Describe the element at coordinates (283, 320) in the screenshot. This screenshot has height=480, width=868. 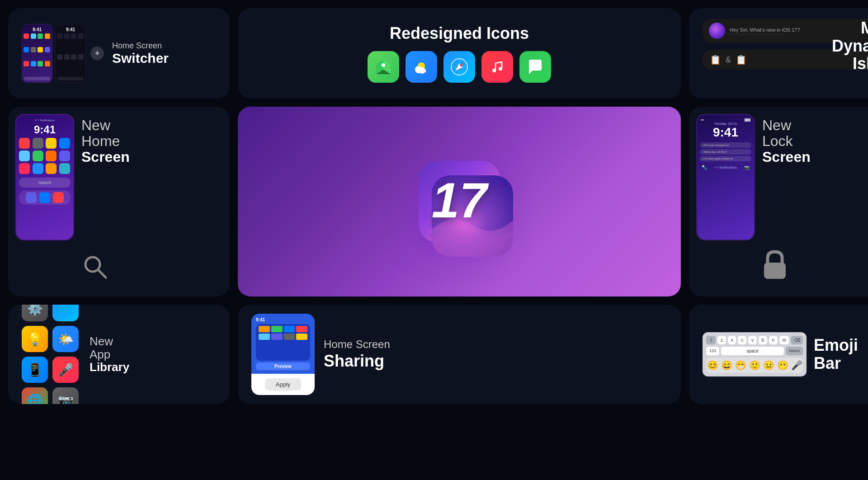
I see `sharing-phone-time: 9:41` at that location.